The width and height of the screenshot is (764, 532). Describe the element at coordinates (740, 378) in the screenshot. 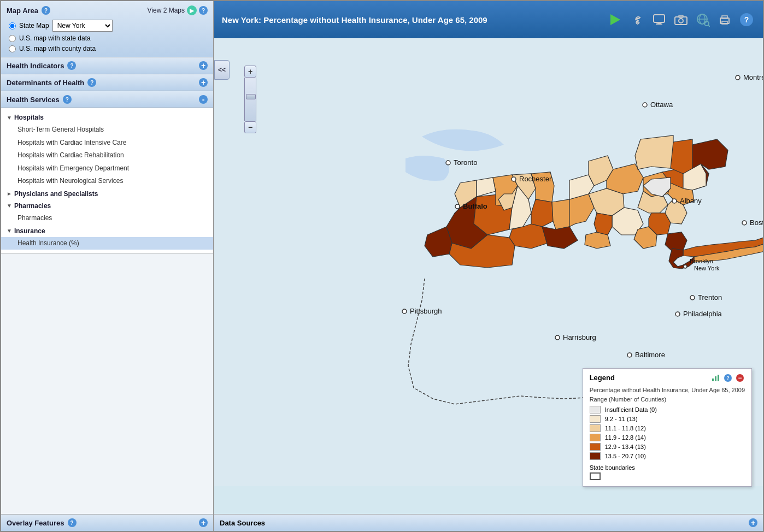

I see `legend-collapse-btn: −` at that location.